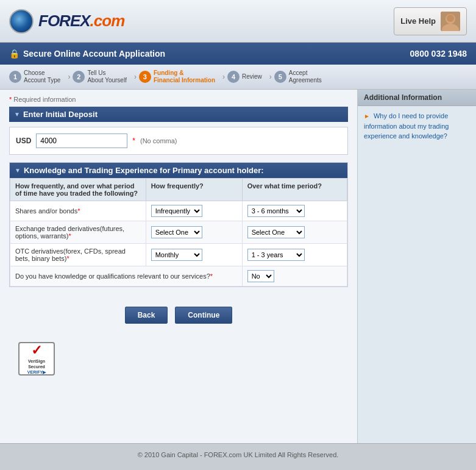 The width and height of the screenshot is (476, 470). Describe the element at coordinates (238, 21) in the screenshot. I see `page-header: FOREX.com Live Help` at that location.